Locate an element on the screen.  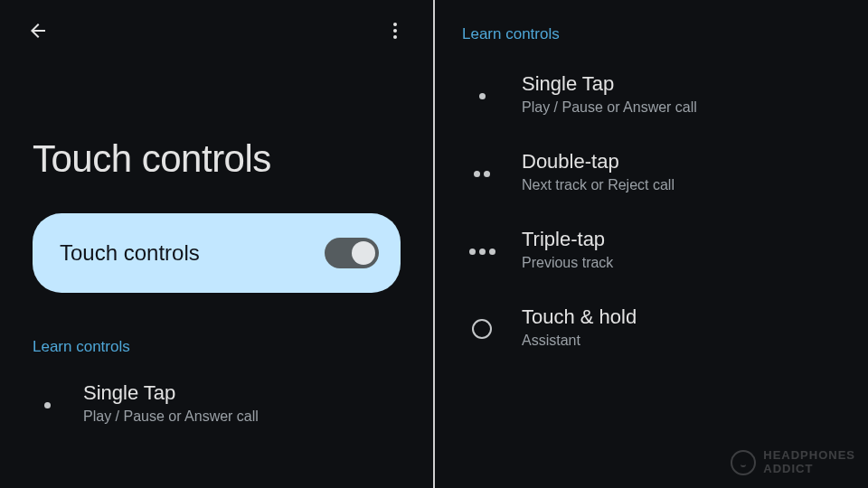
watermark-line2: ADDICT is located at coordinates (809, 469).